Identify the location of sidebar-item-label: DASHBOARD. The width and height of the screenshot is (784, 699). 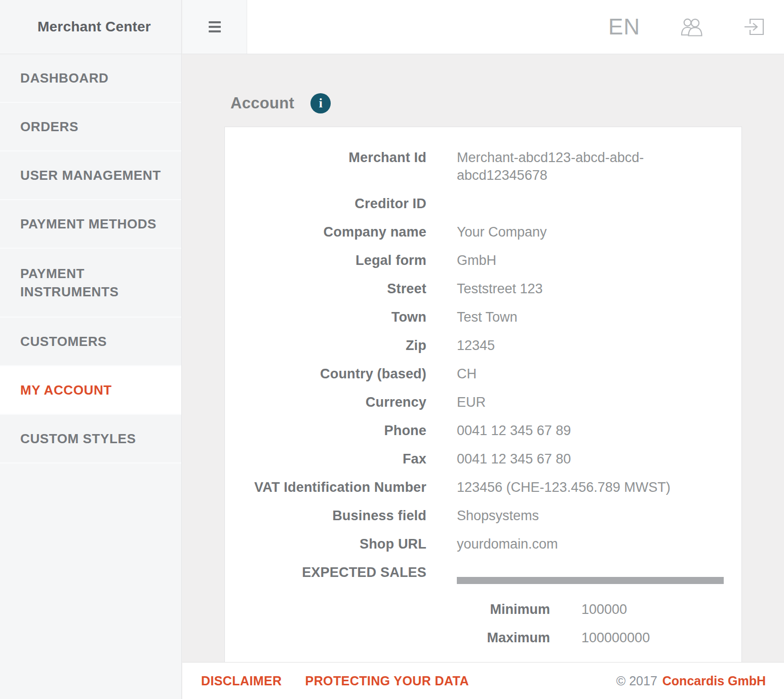
(64, 78).